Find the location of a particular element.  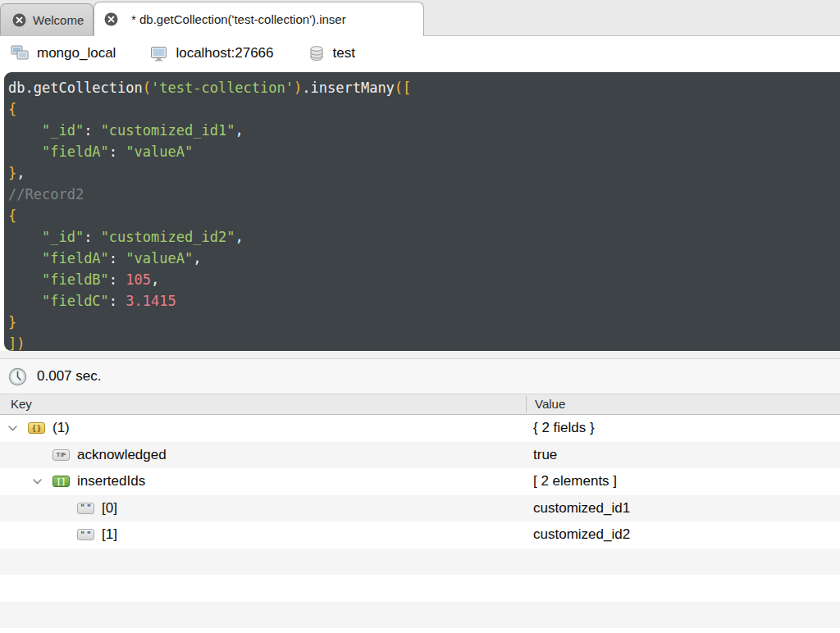

code-line: "fieldA": "valueA", is located at coordinates (424, 258).